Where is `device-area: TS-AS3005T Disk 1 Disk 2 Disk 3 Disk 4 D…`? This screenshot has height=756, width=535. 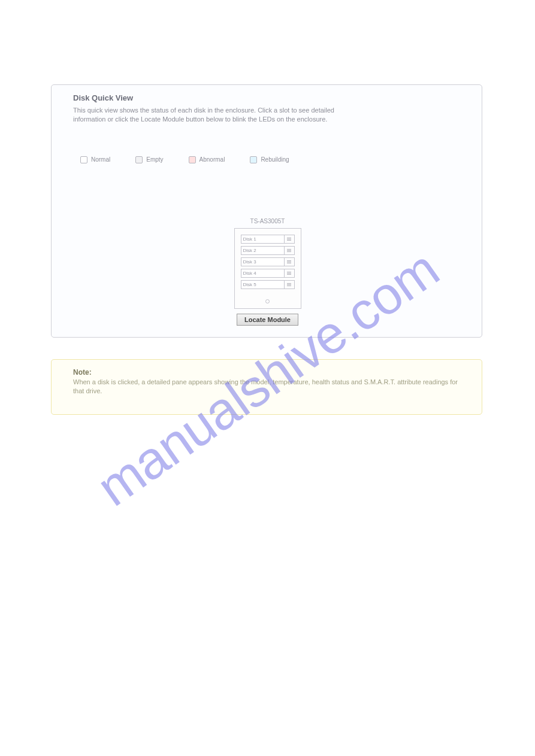 device-area: TS-AS3005T Disk 1 Disk 2 Disk 3 Disk 4 D… is located at coordinates (268, 272).